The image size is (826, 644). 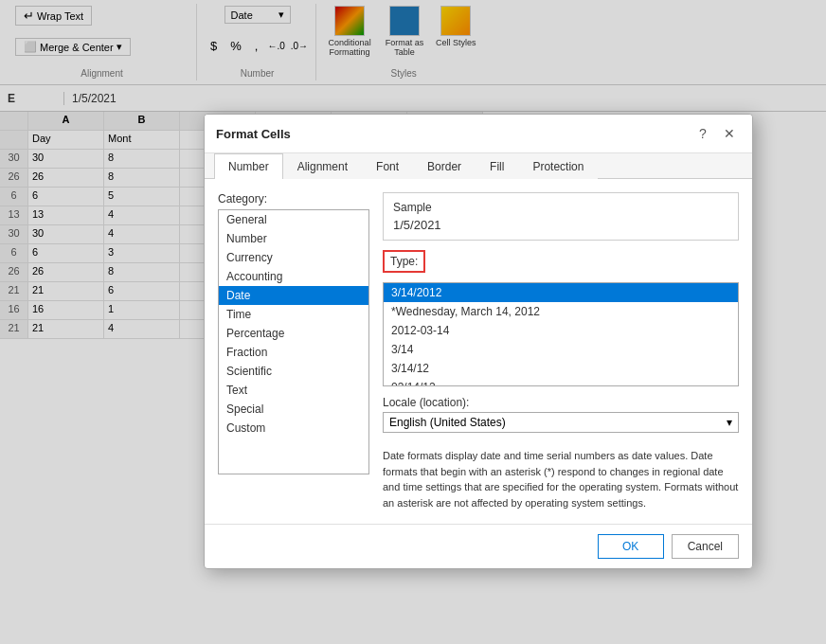 What do you see at coordinates (496, 167) in the screenshot?
I see `tab-fill: Fill` at bounding box center [496, 167].